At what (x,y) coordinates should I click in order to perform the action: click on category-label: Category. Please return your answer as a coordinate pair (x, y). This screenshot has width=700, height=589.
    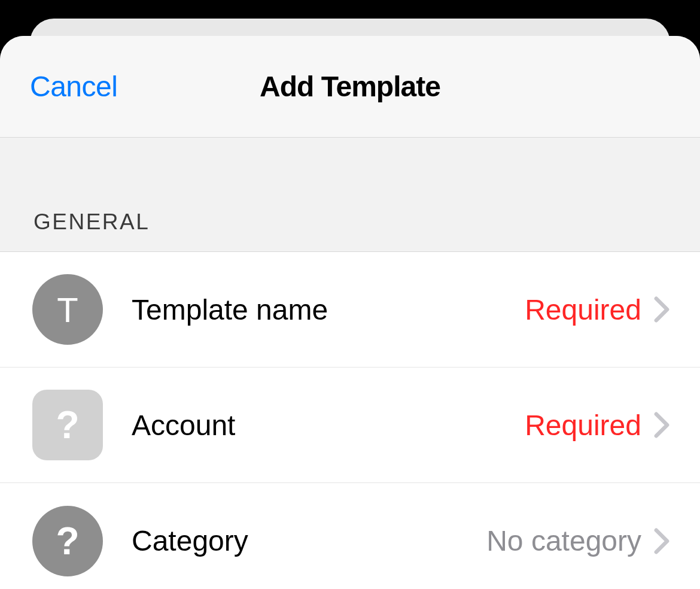
    Looking at the image, I should click on (309, 541).